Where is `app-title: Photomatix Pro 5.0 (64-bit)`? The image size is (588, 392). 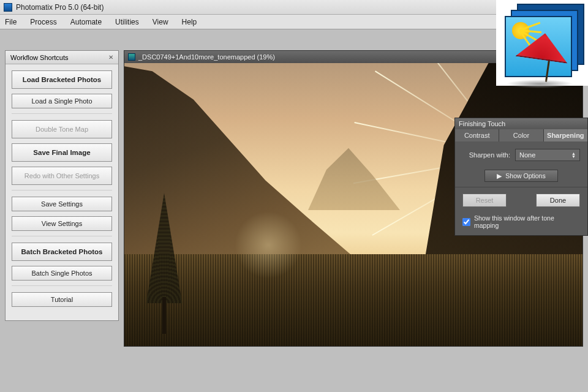
app-title: Photomatix Pro 5.0 (64-bit) is located at coordinates (60, 7).